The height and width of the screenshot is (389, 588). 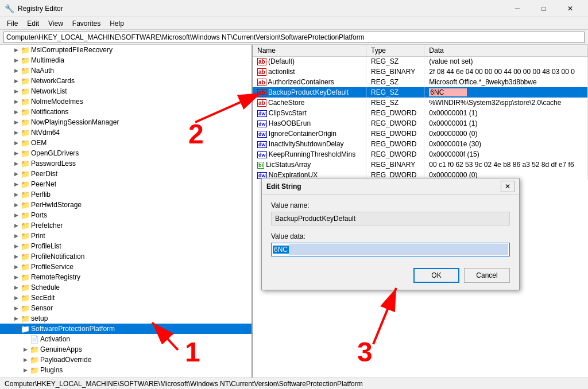 I want to click on table-row: dw KeepRunningThresholdMinsREG_DWORD0x00…, so click(x=420, y=154).